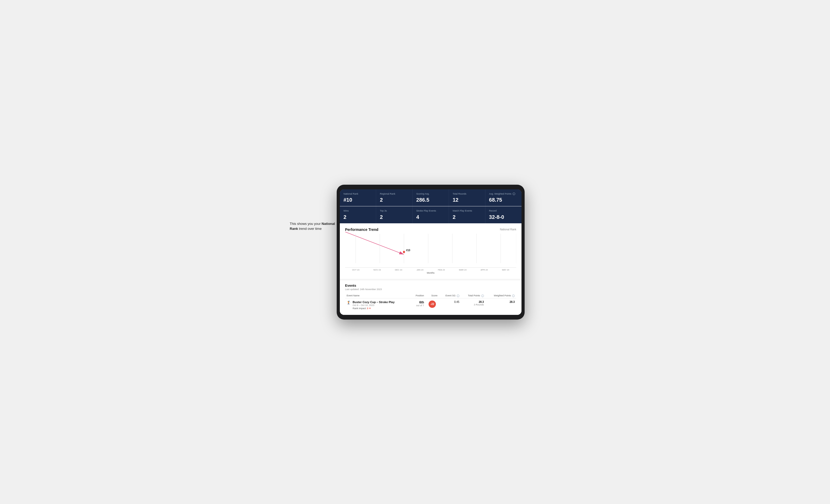 This screenshot has height=504, width=830. I want to click on xlabel-apr24: APR 24, so click(484, 270).